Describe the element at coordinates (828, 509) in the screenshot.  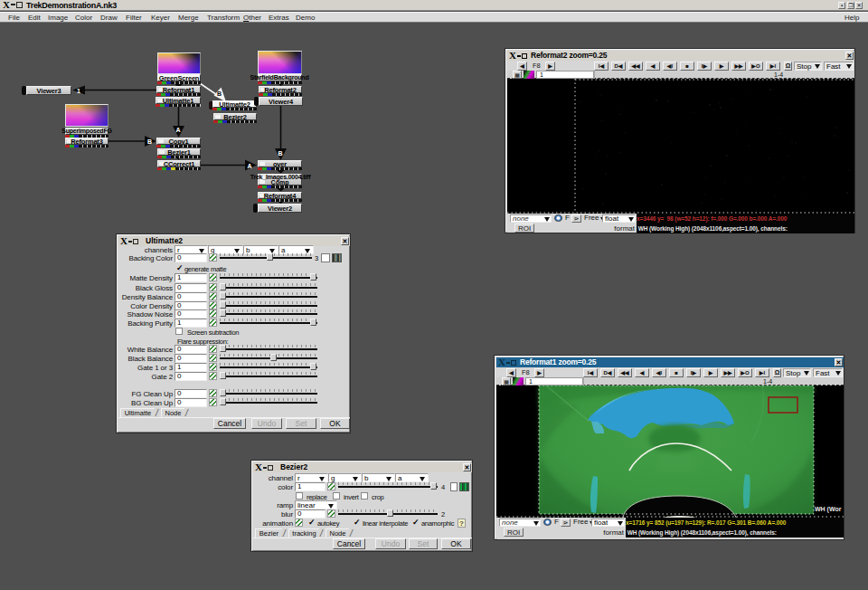
I see `svg-text: WH (Wor` at that location.